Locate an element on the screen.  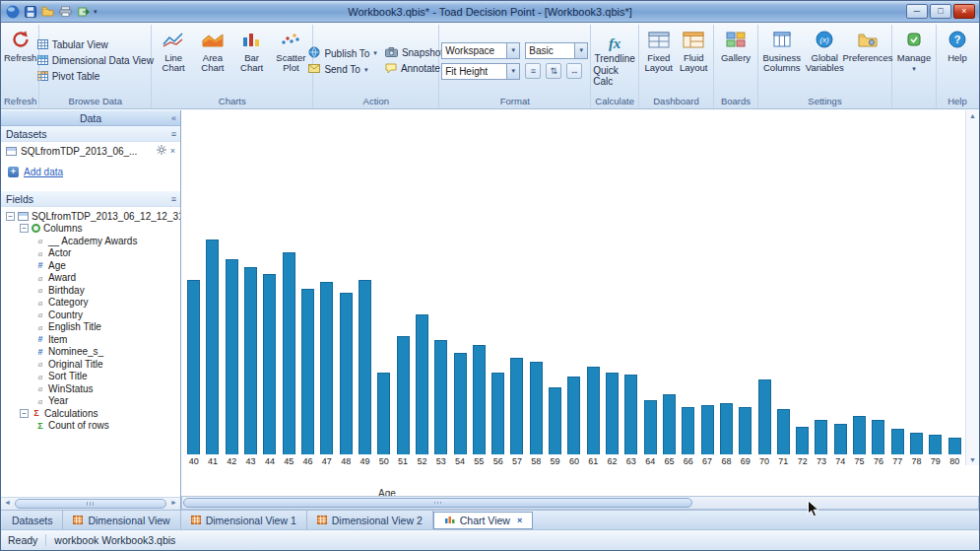
chart-vertical-scrollbar: ▲ ▼ is located at coordinates (972, 288).